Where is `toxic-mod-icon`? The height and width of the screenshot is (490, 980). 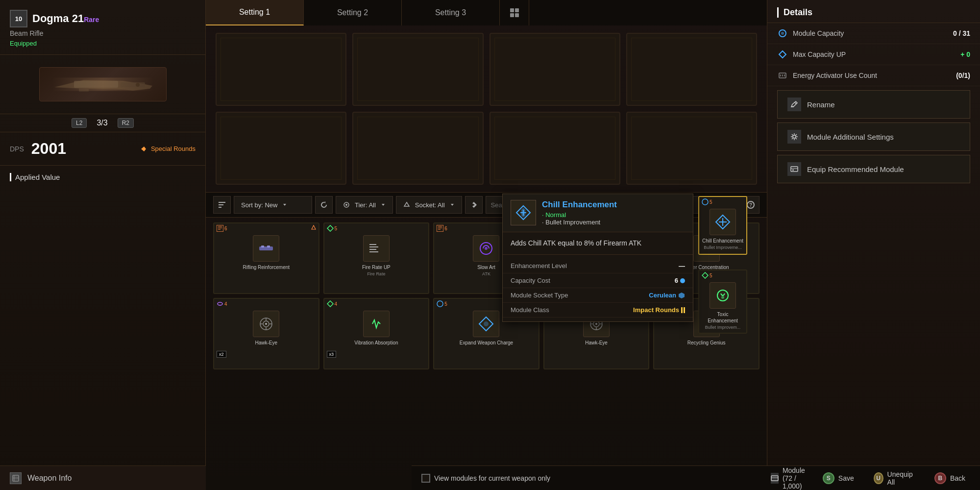
toxic-mod-icon is located at coordinates (723, 295).